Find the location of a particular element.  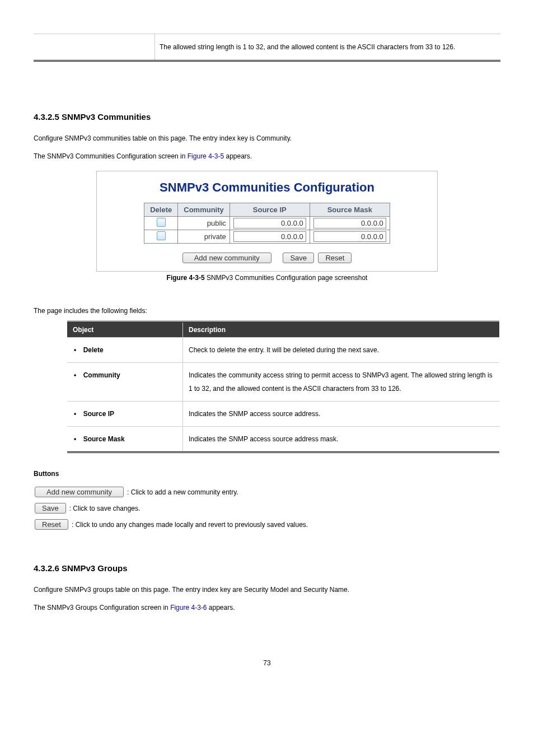

prev-table-fragment: The allowed string length is 1 to 32, an… is located at coordinates (267, 48).